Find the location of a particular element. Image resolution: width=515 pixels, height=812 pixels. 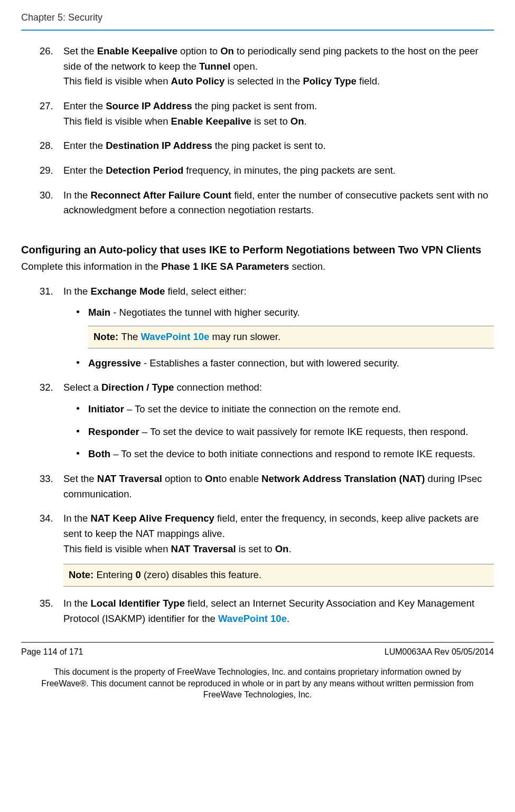

text: to enable is located at coordinates (240, 478).